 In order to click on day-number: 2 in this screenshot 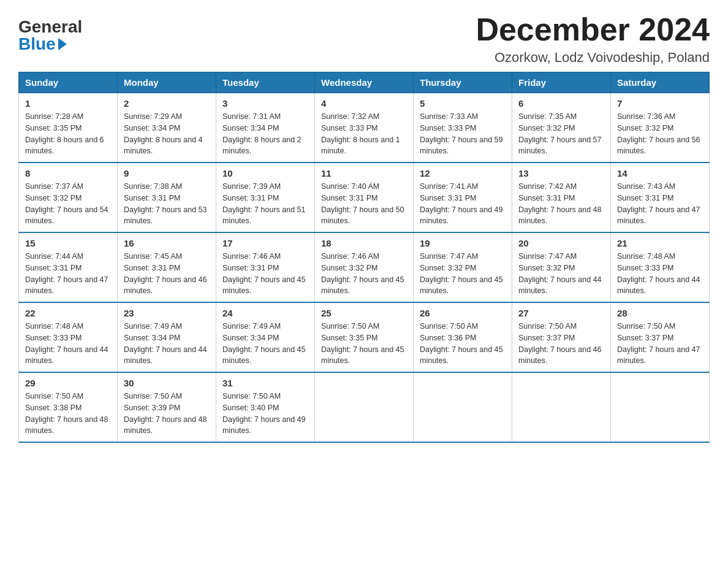, I will do `click(167, 103)`.